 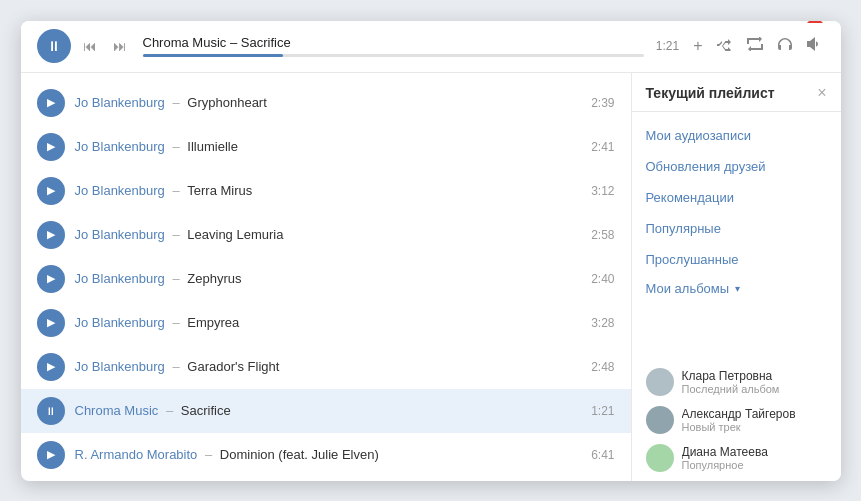 I want to click on track-name: Zephyrus, so click(x=214, y=278).